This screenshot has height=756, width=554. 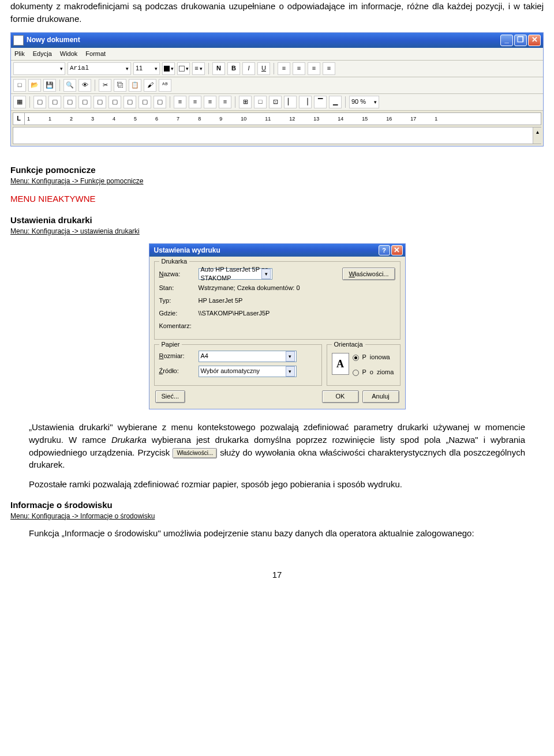 I want to click on inline-properties-button: Właściwości..., so click(x=195, y=453).